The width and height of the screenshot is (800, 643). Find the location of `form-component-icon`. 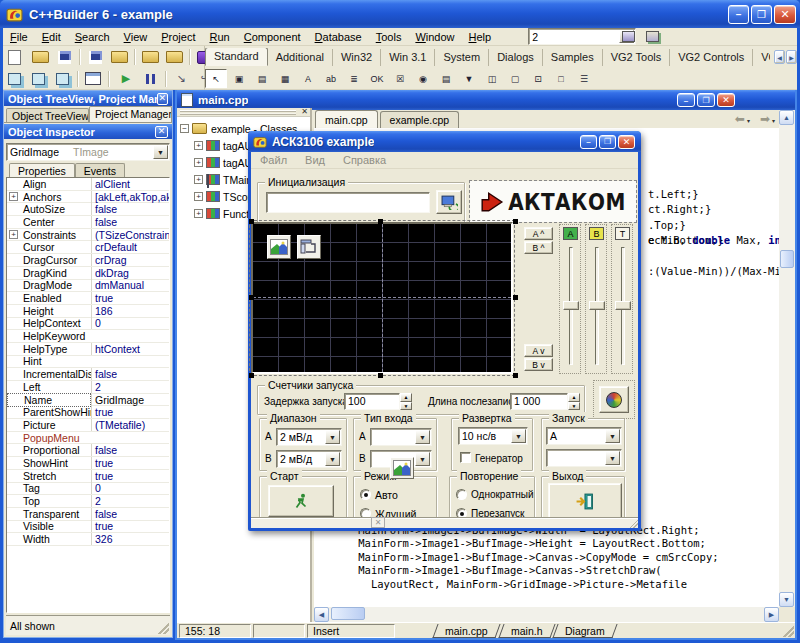

form-component-icon is located at coordinates (309, 247).